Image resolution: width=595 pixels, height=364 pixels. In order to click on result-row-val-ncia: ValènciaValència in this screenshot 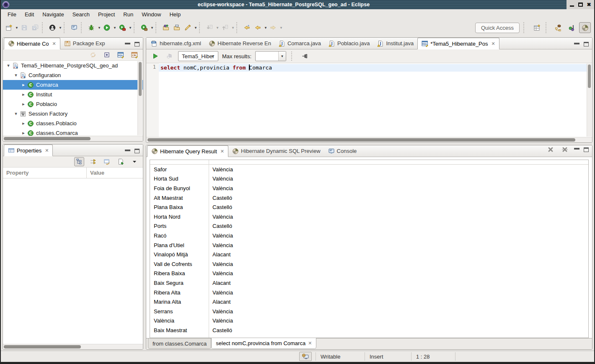, I will do `click(369, 321)`.